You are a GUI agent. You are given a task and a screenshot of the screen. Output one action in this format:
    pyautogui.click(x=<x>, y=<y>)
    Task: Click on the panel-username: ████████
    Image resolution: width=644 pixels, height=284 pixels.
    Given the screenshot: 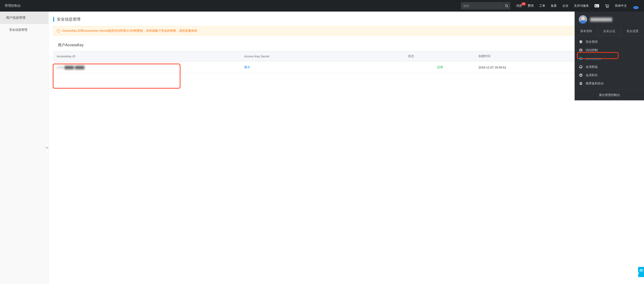 What is the action you would take?
    pyautogui.click(x=601, y=20)
    